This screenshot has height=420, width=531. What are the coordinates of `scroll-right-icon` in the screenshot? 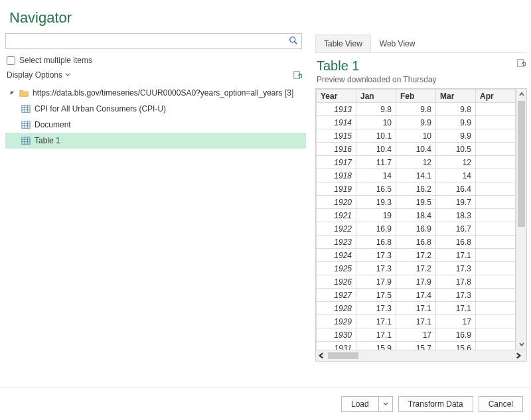 It's located at (520, 356).